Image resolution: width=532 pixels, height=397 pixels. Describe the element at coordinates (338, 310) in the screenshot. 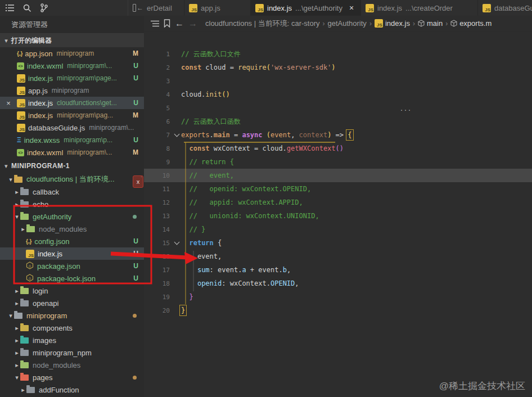

I see `code-line-20: 20}` at that location.